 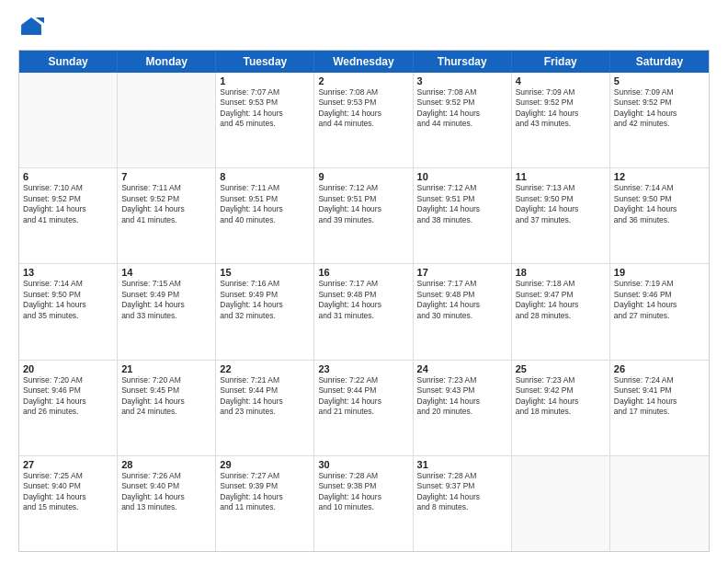 What do you see at coordinates (265, 311) in the screenshot?
I see `cal-cell: 15Sunrise: 7:16 AMSunset: 9:49 PMDayligh…` at bounding box center [265, 311].